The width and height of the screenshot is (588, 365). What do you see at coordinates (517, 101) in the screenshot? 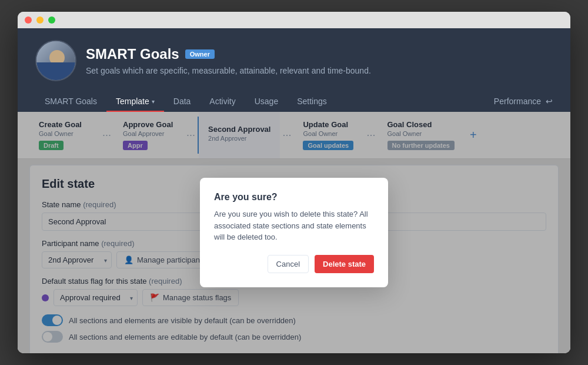
I see `performance-label: Performance` at bounding box center [517, 101].